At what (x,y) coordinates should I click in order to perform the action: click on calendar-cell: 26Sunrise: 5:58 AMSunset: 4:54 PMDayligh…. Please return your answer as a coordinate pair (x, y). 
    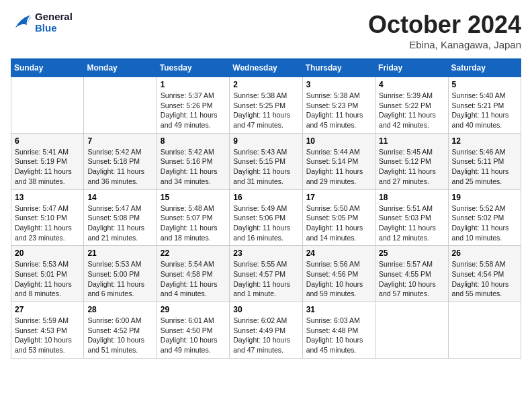
    Looking at the image, I should click on (484, 274).